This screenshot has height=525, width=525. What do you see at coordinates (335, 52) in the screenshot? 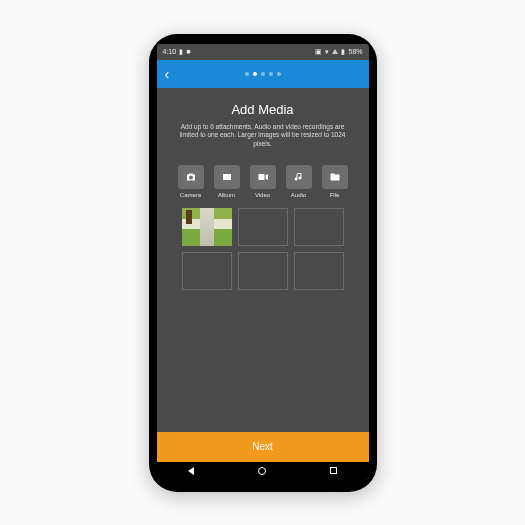
I see `signal-icon` at bounding box center [335, 52].